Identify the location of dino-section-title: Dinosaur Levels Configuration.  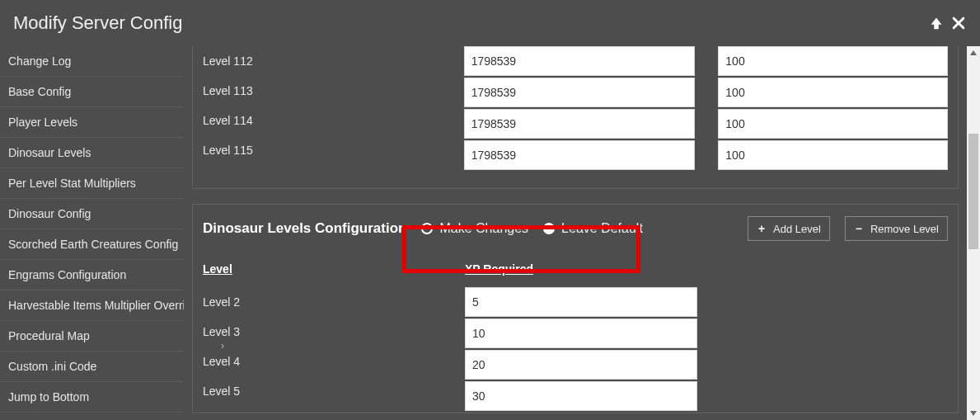
(305, 229).